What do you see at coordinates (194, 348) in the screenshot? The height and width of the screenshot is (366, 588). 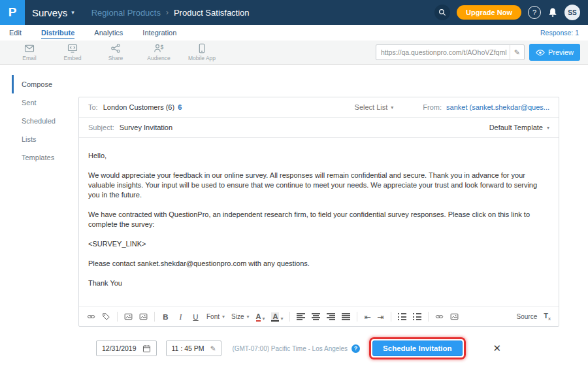 I see `time-picker: 11 : 45 PM ✎` at bounding box center [194, 348].